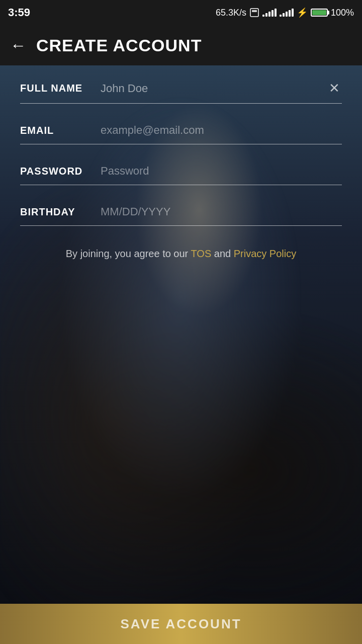  What do you see at coordinates (334, 89) in the screenshot?
I see `clear-fullname-icon: ✕` at bounding box center [334, 89].